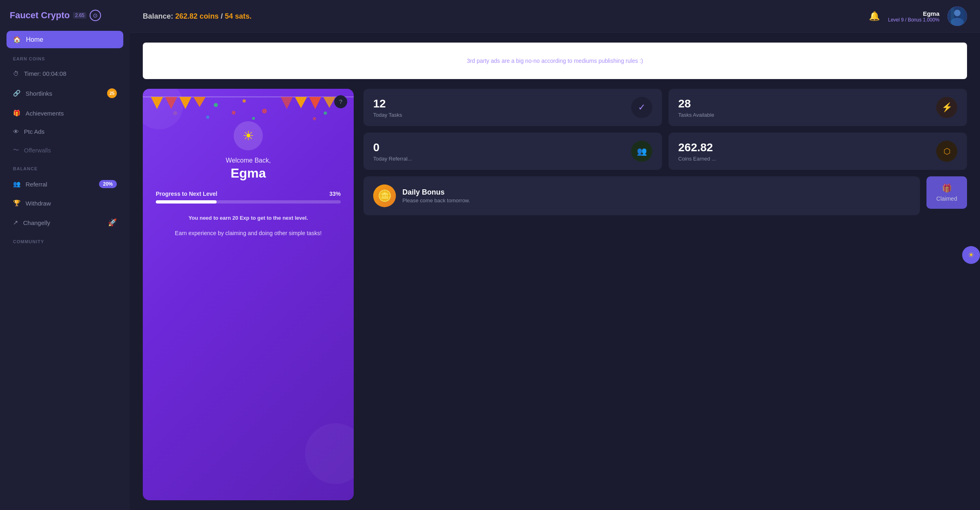  Describe the element at coordinates (65, 240) in the screenshot. I see `section-community-label: COMMUNITY` at that location.